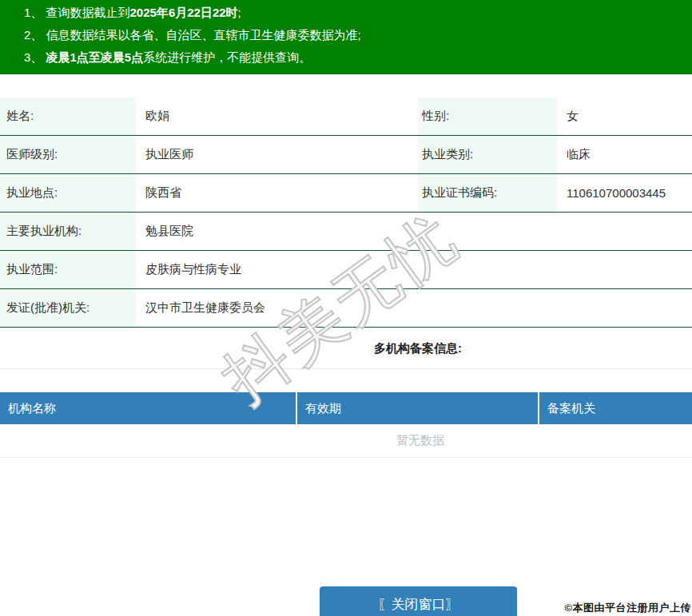 The image size is (692, 616). I want to click on notice-line-3-pre: 3、, so click(35, 58).